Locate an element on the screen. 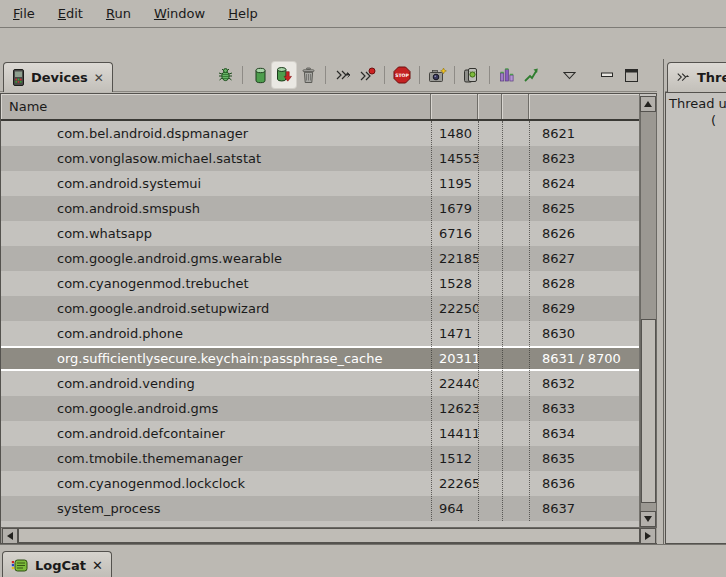 The width and height of the screenshot is (726, 577). process-pid: 22250 is located at coordinates (454, 308).